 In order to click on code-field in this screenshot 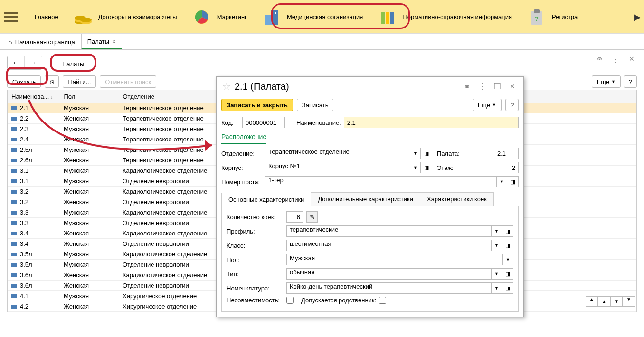, I will do `click(264, 122)`.